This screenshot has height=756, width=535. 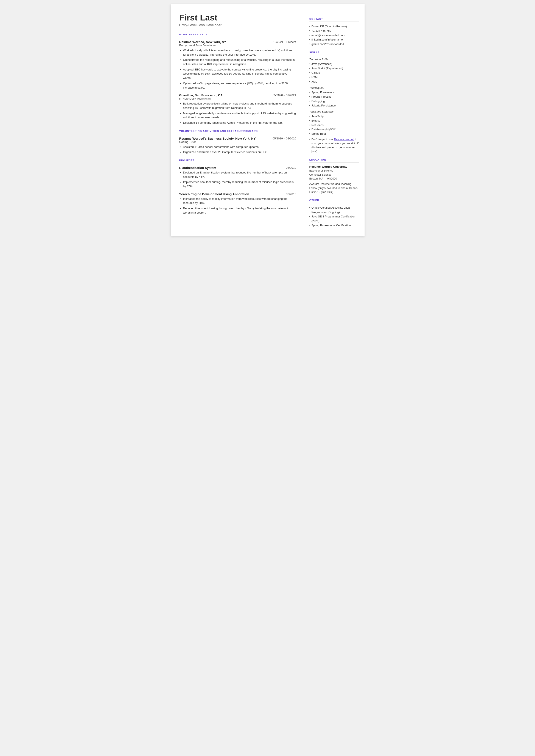 What do you see at coordinates (334, 112) in the screenshot?
I see `tools-label: Tools and Software:` at bounding box center [334, 112].